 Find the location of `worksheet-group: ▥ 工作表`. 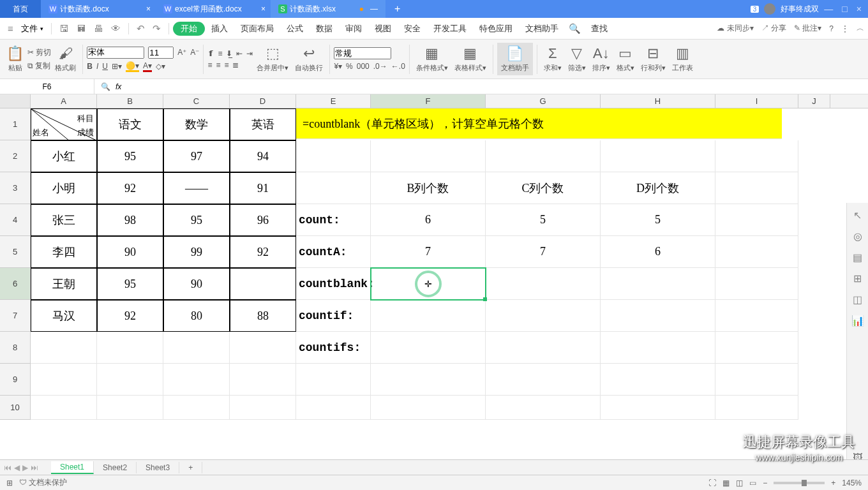

worksheet-group: ▥ 工作表 is located at coordinates (683, 59).